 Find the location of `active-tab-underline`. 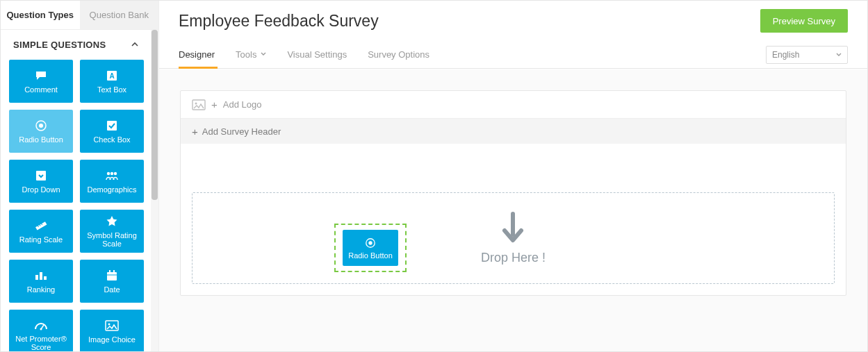

active-tab-underline is located at coordinates (198, 68).